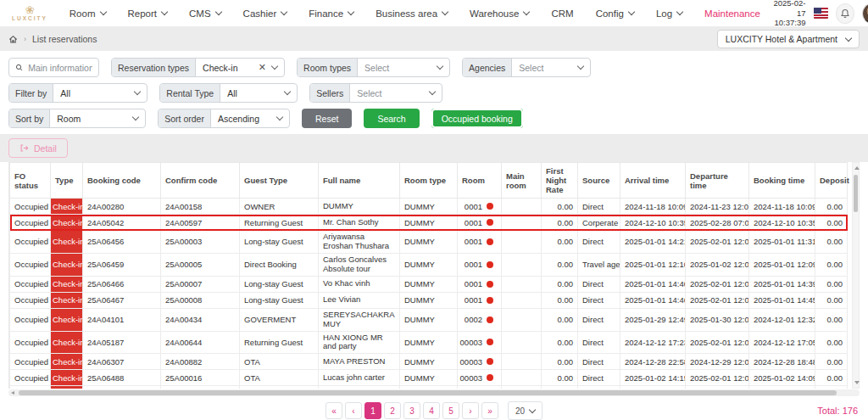 This screenshot has width=868, height=420. Describe the element at coordinates (429, 300) in the screenshot. I see `table-row: Occupied Check-in 25A06467 25A00008 Long…` at that location.